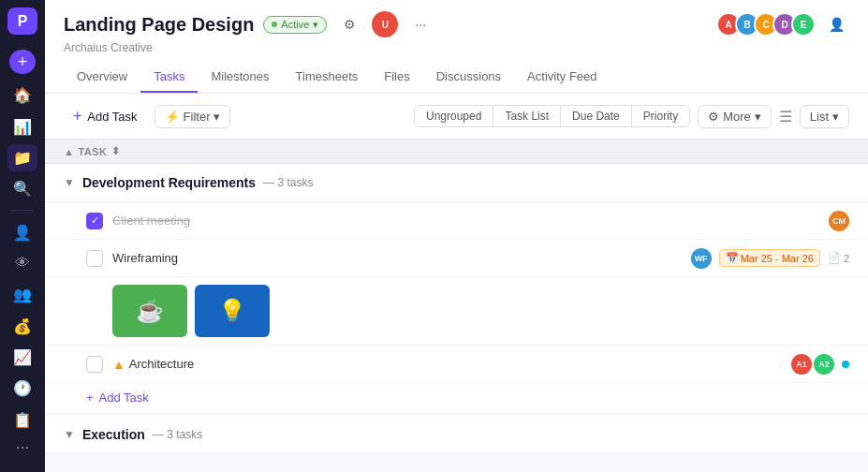 This screenshot has height=472, width=868. Describe the element at coordinates (172, 116) in the screenshot. I see `filter-icon: ⚡` at that location.